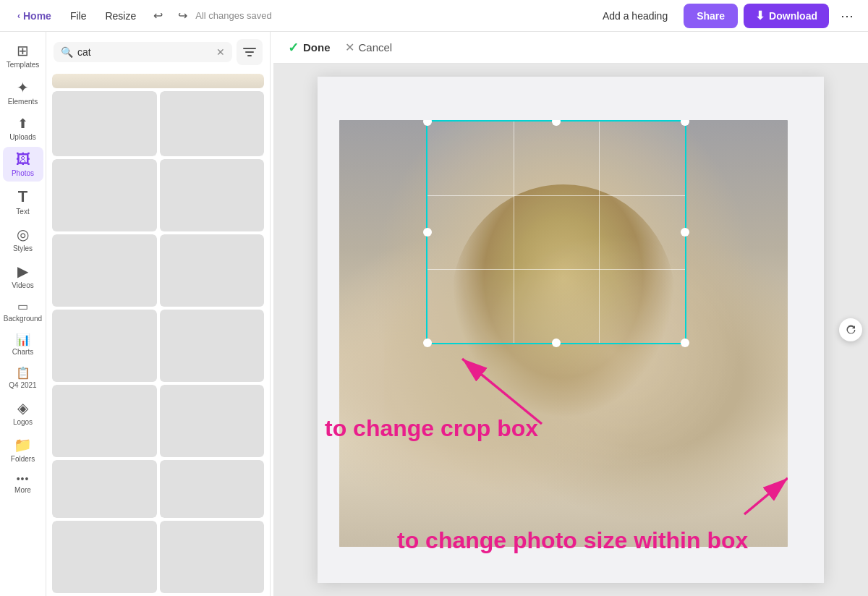  What do you see at coordinates (726, 16) in the screenshot?
I see `top-bar-right: Add a heading Share ⬇ Download ⋯` at bounding box center [726, 16].